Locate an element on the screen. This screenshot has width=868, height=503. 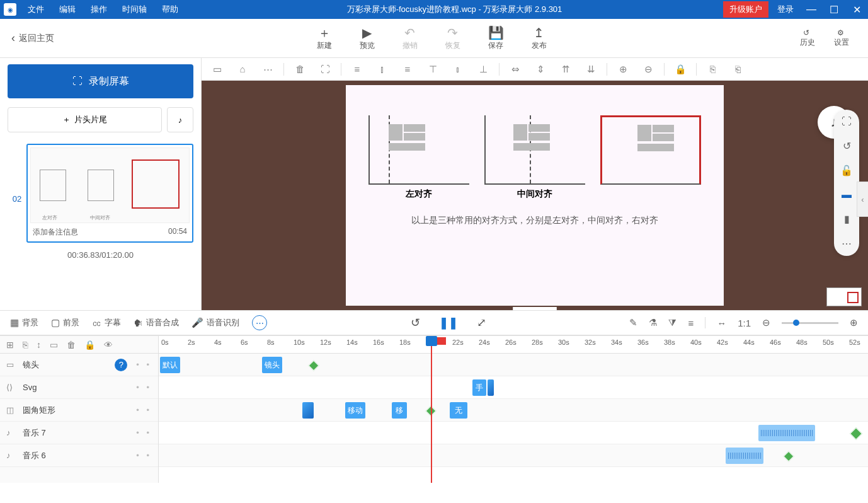
more-icon: ⋯ is located at coordinates (268, 69).